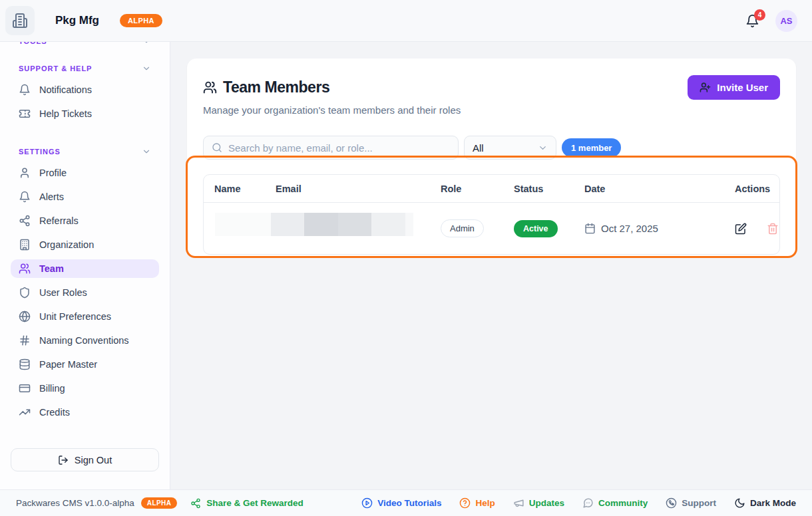  I want to click on team-members-table: Name Email Role Status Date Actions, so click(491, 214).